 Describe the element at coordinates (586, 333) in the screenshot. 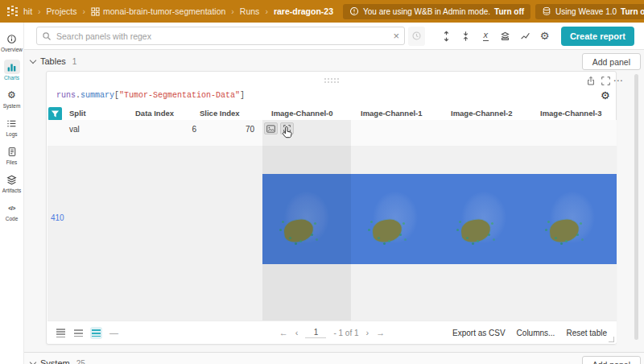

I see `reset-table-link: Reset table` at that location.